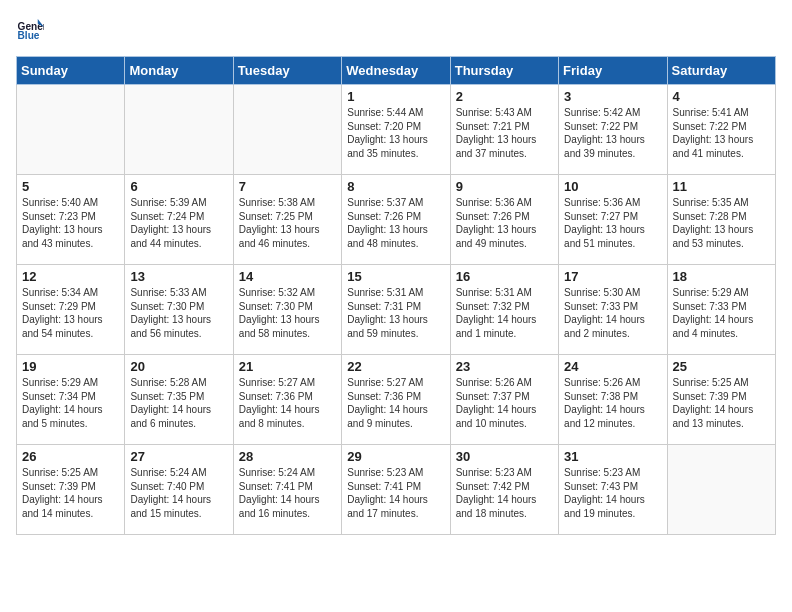 The height and width of the screenshot is (612, 792). I want to click on day-number: 16, so click(504, 276).